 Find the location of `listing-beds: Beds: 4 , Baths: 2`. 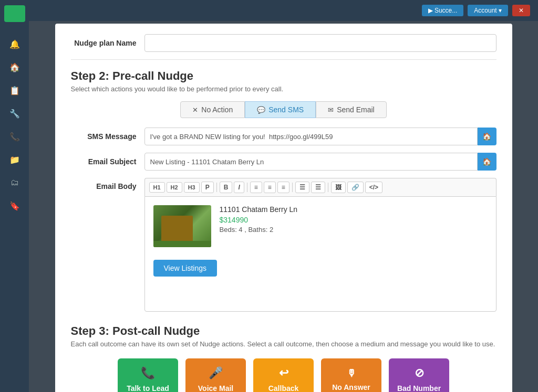

listing-beds: Beds: 4 , Baths: 2 is located at coordinates (354, 230).